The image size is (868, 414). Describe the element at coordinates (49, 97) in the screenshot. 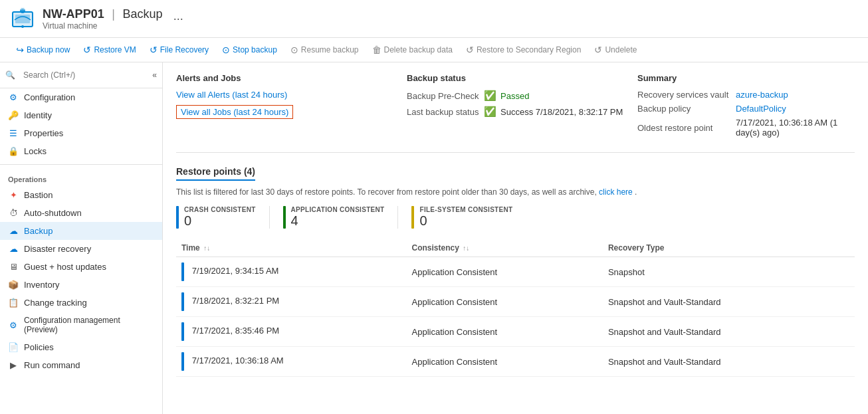

I see `sidebar-item-label: Configuration` at that location.